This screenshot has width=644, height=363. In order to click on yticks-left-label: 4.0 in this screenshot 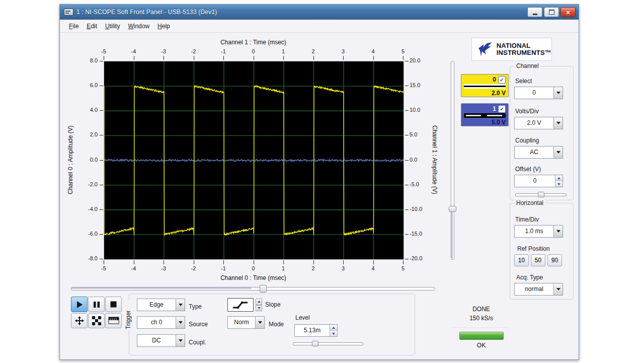, I will do `click(94, 110)`.